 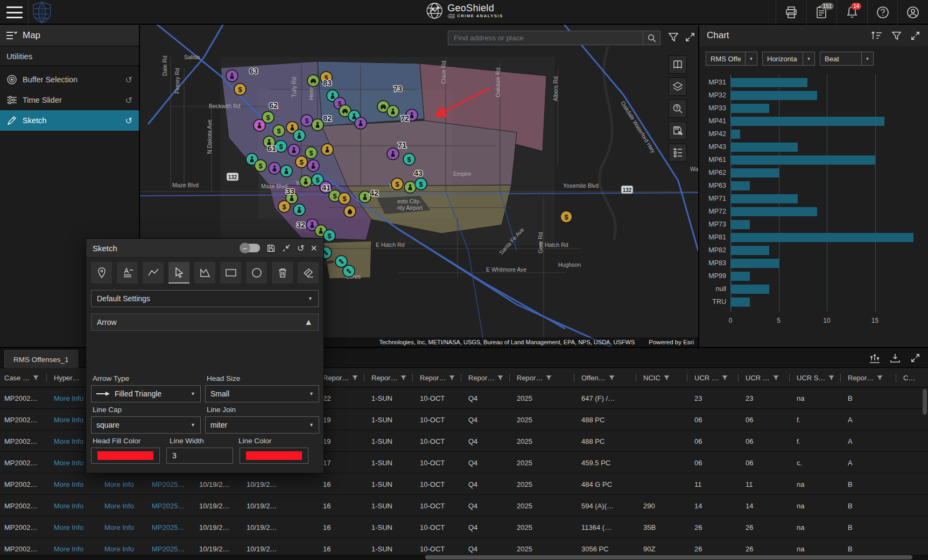 What do you see at coordinates (789, 59) in the screenshot?
I see `chart-type-select: Horizonta▼` at bounding box center [789, 59].